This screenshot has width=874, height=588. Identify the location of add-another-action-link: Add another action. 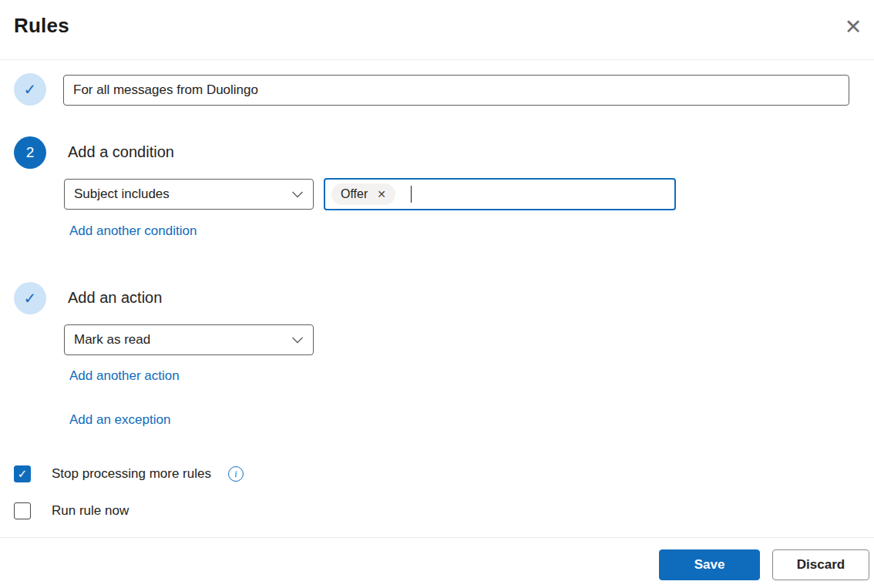
(125, 376).